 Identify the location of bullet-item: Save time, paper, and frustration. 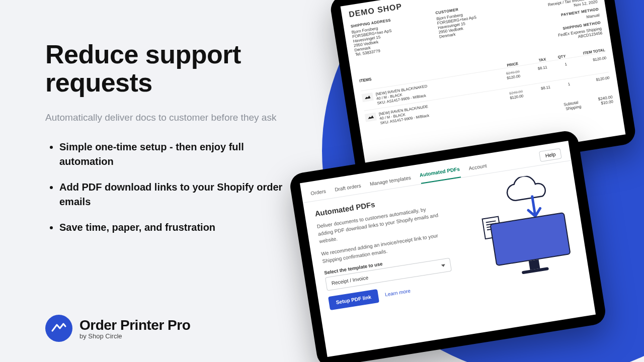
(173, 227).